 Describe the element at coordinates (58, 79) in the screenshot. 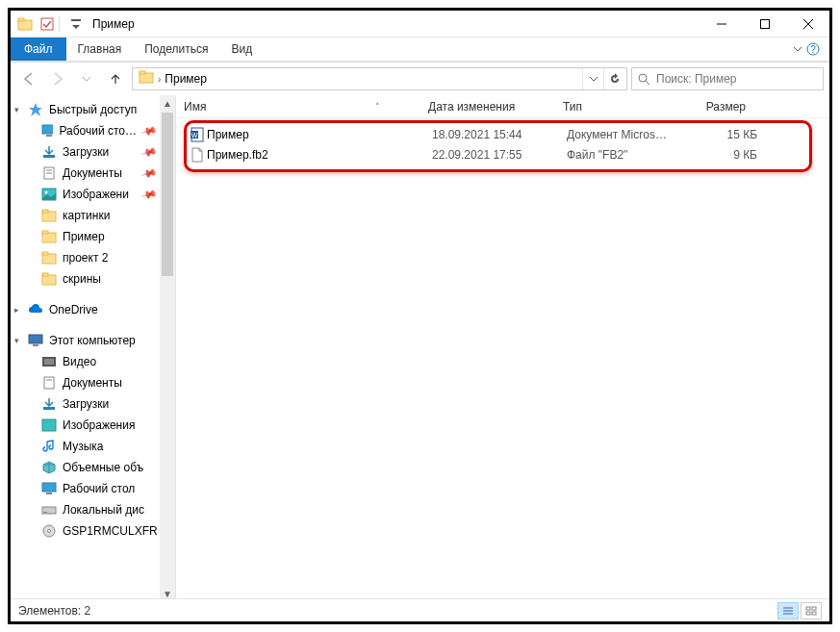

I see `forward-button` at that location.